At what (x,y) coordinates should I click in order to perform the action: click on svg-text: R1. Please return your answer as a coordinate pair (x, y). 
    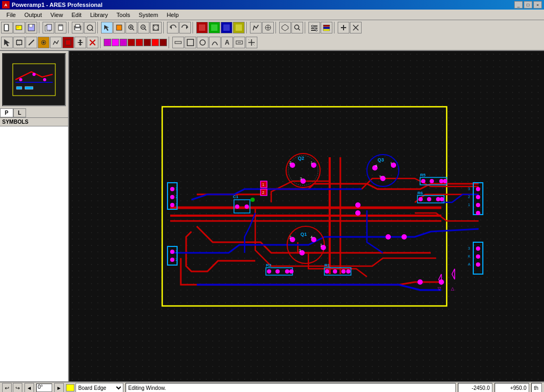
    Looking at the image, I should click on (328, 266).